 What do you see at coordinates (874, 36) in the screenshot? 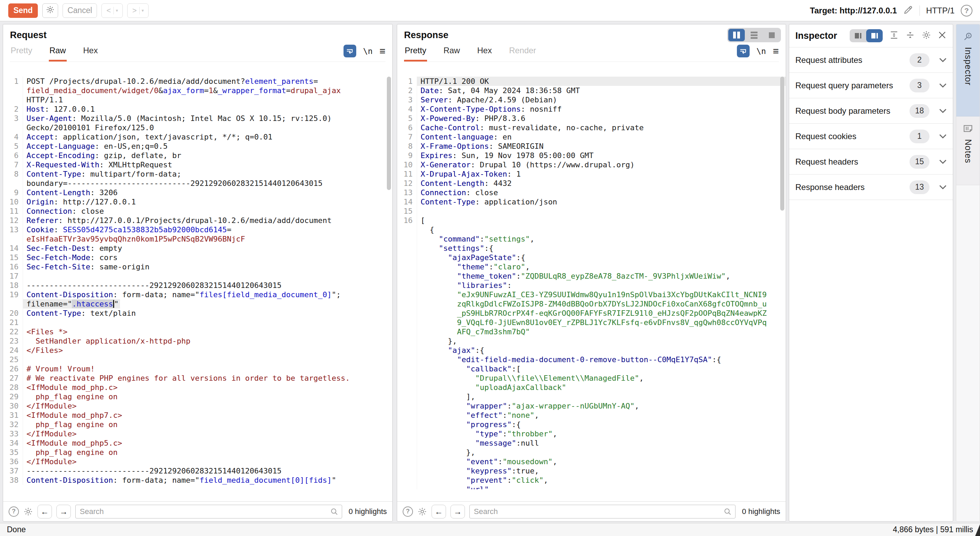
I see `view-right-button` at bounding box center [874, 36].